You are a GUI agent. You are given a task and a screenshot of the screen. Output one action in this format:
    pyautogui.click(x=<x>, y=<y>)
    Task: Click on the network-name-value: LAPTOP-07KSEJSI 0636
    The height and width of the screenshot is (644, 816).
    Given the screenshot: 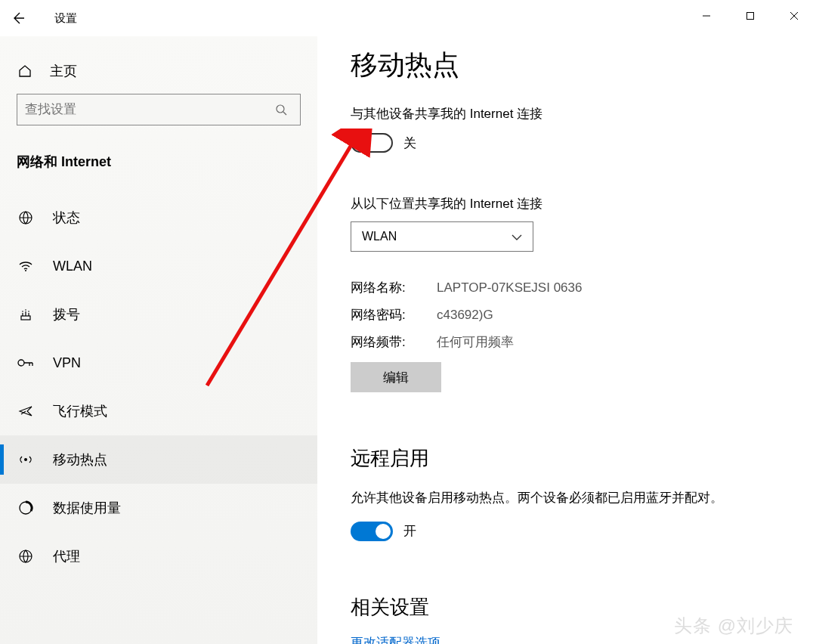 What is the action you would take?
    pyautogui.click(x=509, y=288)
    